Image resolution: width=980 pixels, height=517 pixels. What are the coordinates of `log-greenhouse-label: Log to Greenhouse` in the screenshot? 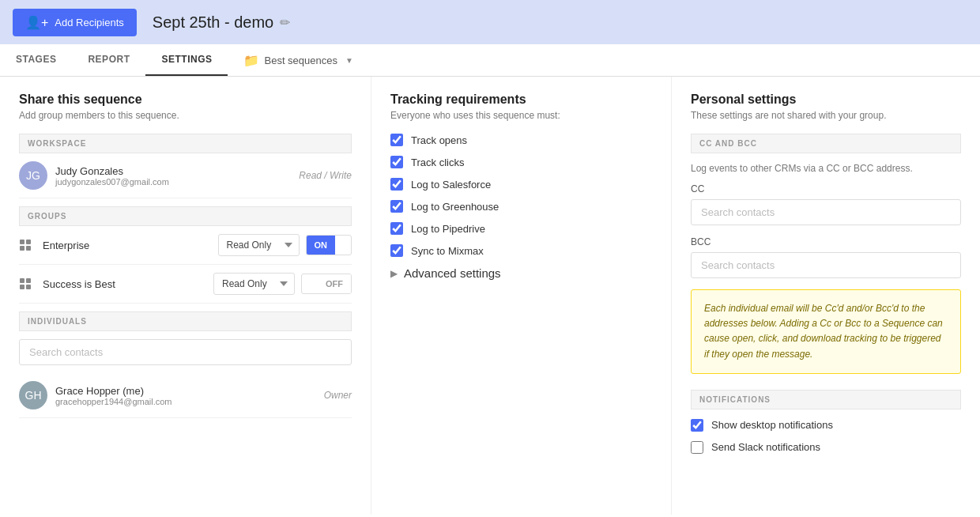 It's located at (455, 207).